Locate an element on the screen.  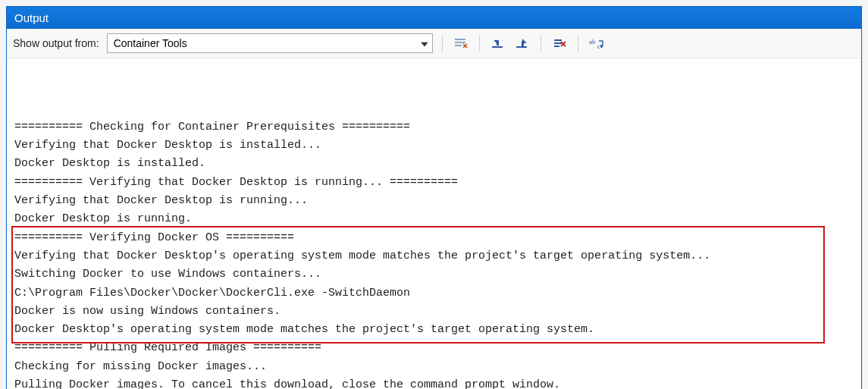
output-line: Verifying that Docker Desktop is install… is located at coordinates (434, 146).